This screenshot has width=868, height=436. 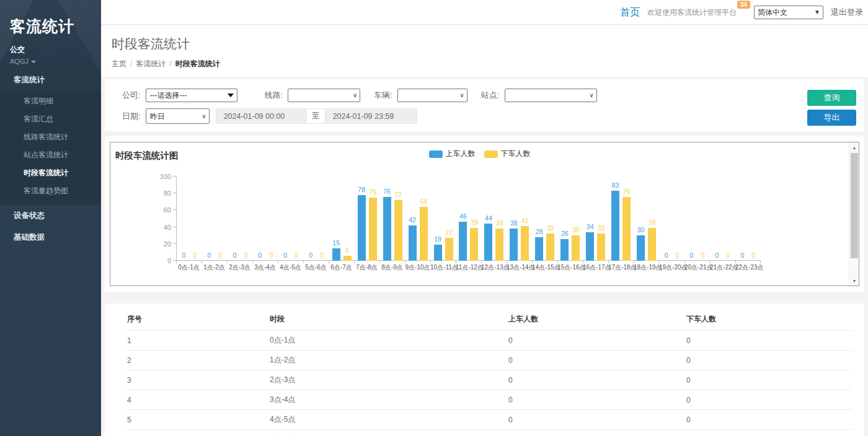 What do you see at coordinates (474, 222) in the screenshot?
I see `bar-value-label: 39` at bounding box center [474, 222].